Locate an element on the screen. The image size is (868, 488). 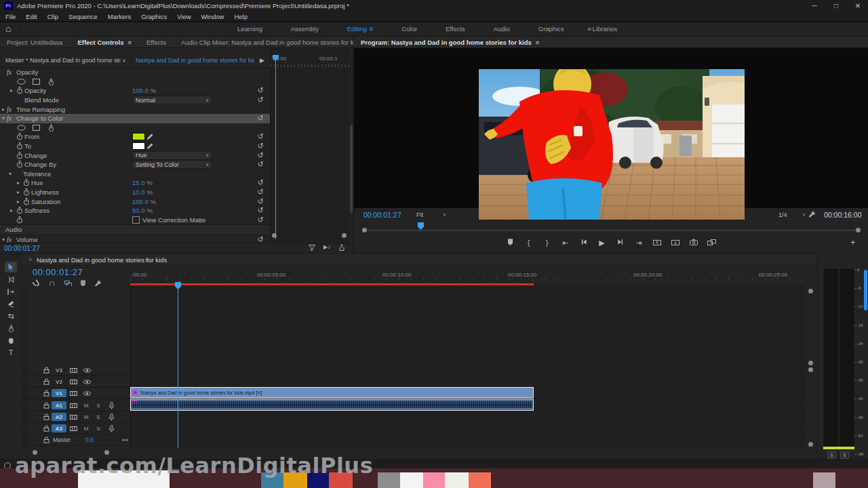
step-back-button is located at coordinates (584, 243).